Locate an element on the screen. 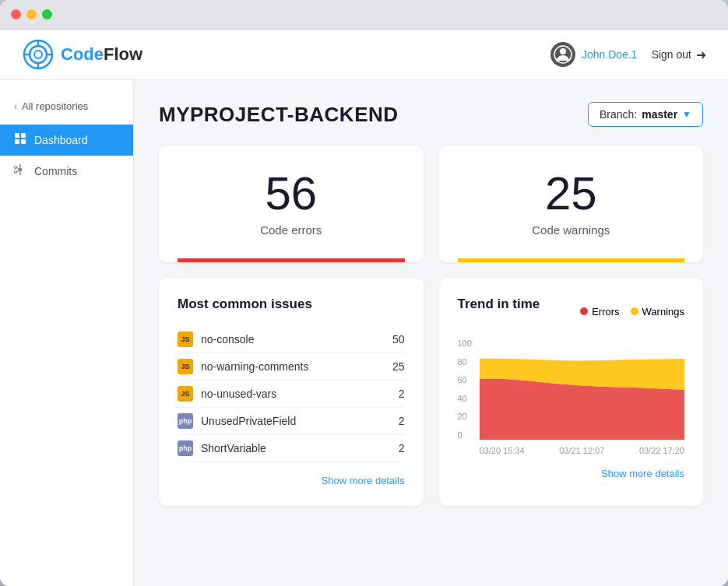  avatar is located at coordinates (563, 54).